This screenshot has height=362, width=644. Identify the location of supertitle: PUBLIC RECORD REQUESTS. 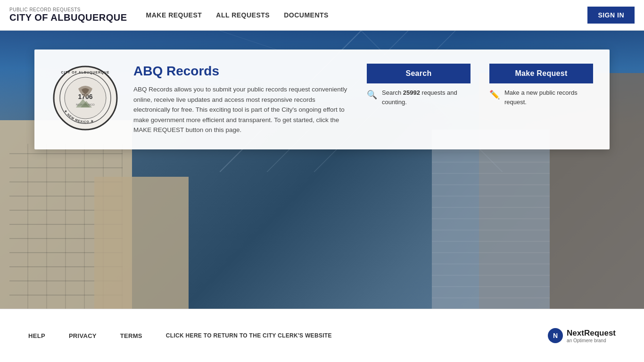
(68, 9).